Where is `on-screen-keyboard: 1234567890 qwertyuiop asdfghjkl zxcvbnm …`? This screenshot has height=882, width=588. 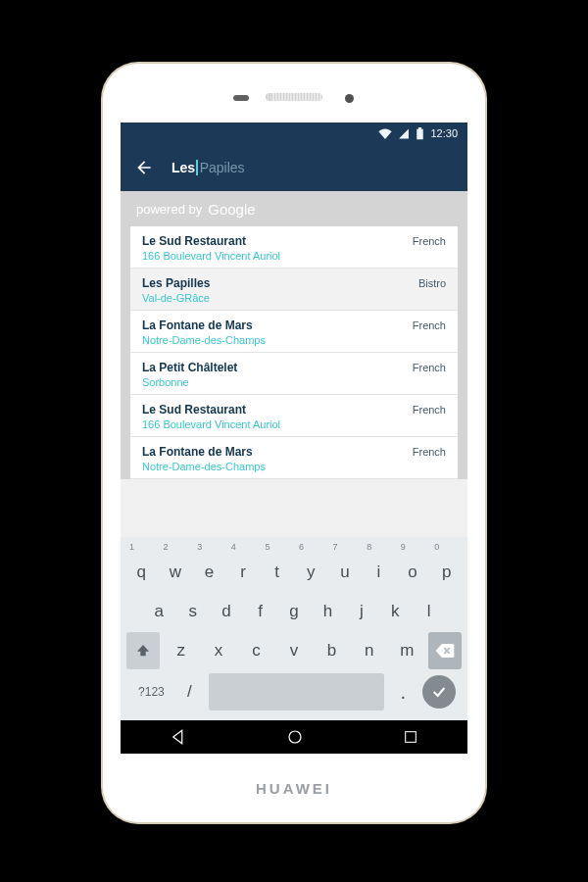 on-screen-keyboard: 1234567890 qwertyuiop asdfghjkl zxcvbnm … is located at coordinates (294, 629).